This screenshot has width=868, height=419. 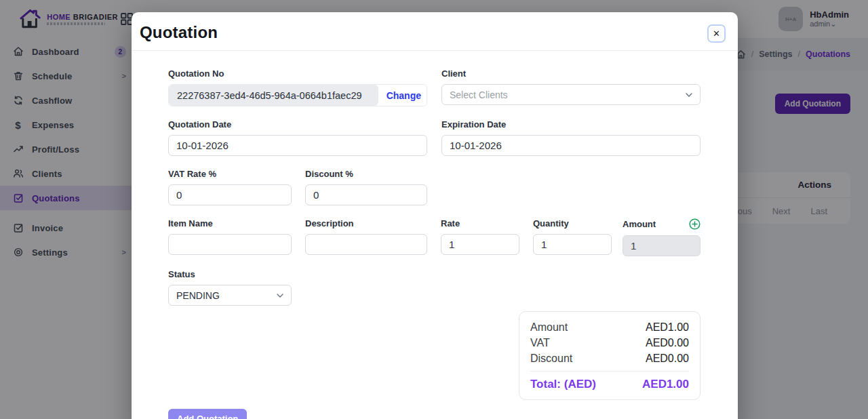 What do you see at coordinates (366, 224) in the screenshot?
I see `description-label: Description` at bounding box center [366, 224].